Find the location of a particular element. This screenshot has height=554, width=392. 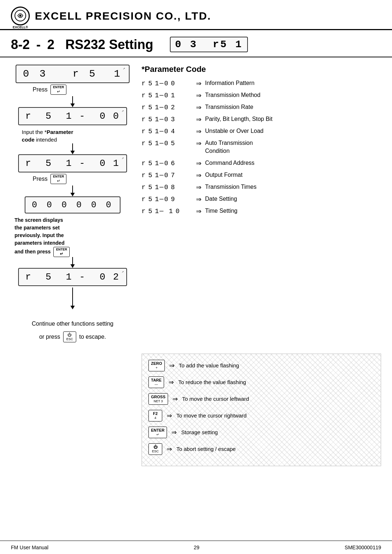

param-item-10: r 5 1‒ 1 0 ⇒ Time Setting is located at coordinates (261, 211).